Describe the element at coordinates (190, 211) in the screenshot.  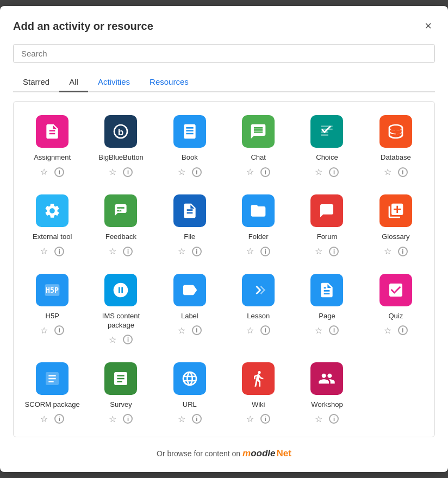
I see `file-icon` at that location.